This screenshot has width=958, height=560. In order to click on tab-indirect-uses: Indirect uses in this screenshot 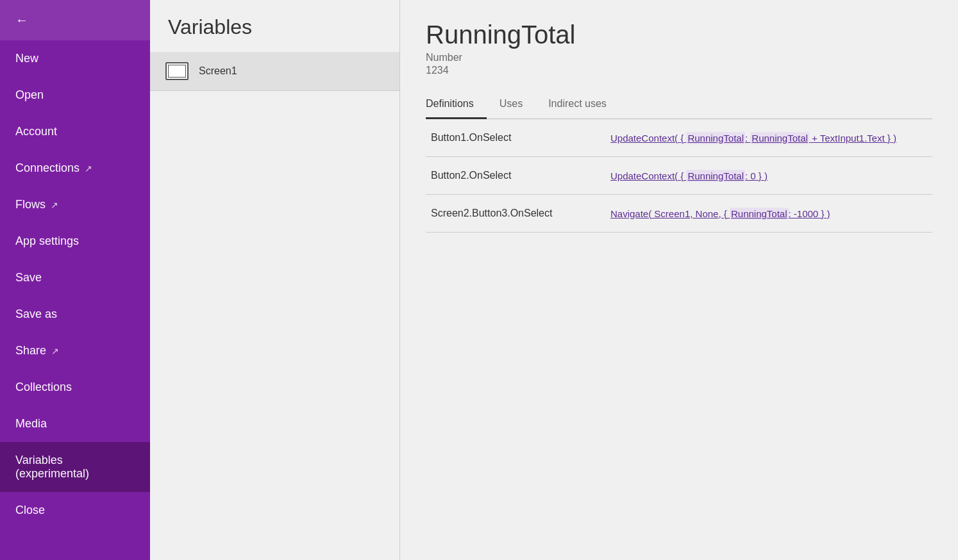, I will do `click(584, 105)`.